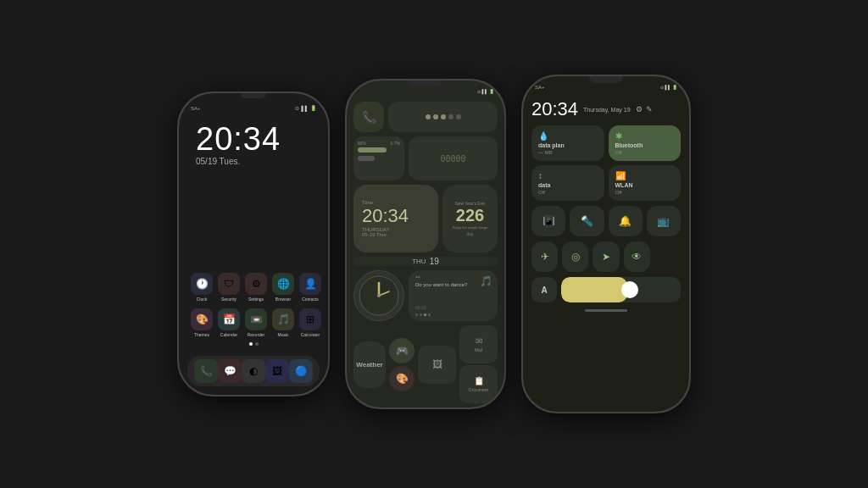  Describe the element at coordinates (283, 335) in the screenshot. I see `music-label: Music` at that location.